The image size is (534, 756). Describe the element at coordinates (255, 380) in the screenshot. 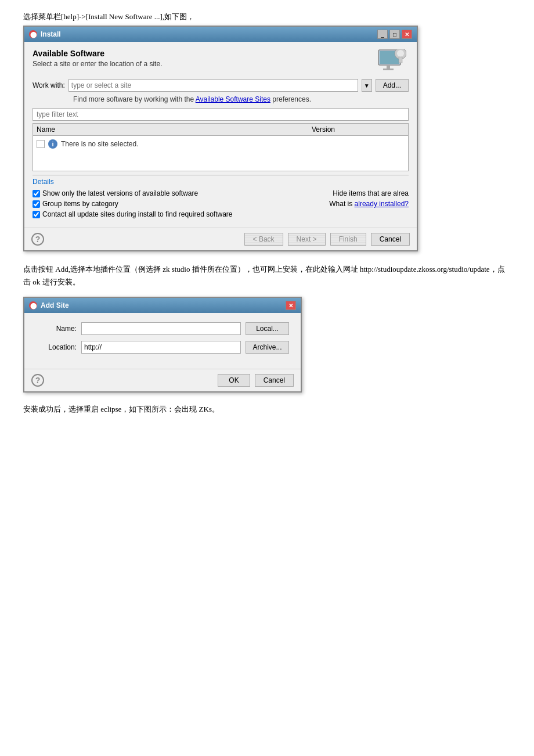

I see `add-site-footer-buttons: OK Cancel` at that location.